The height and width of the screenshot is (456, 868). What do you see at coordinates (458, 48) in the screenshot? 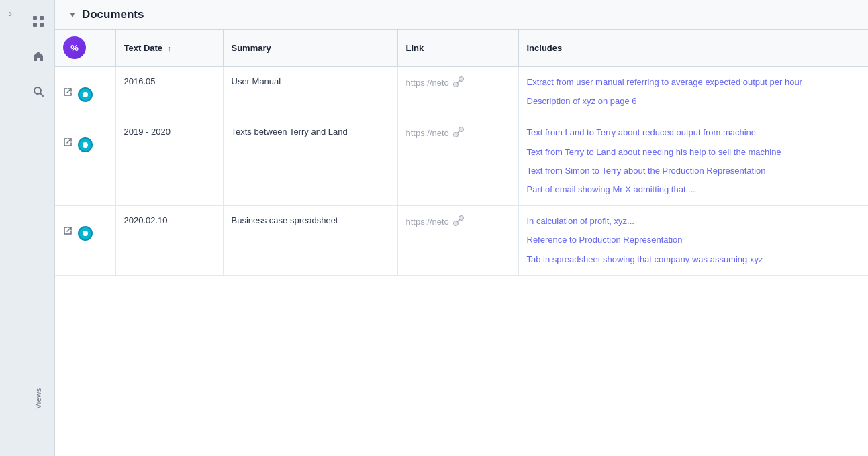
I see `th-link: Link` at bounding box center [458, 48].